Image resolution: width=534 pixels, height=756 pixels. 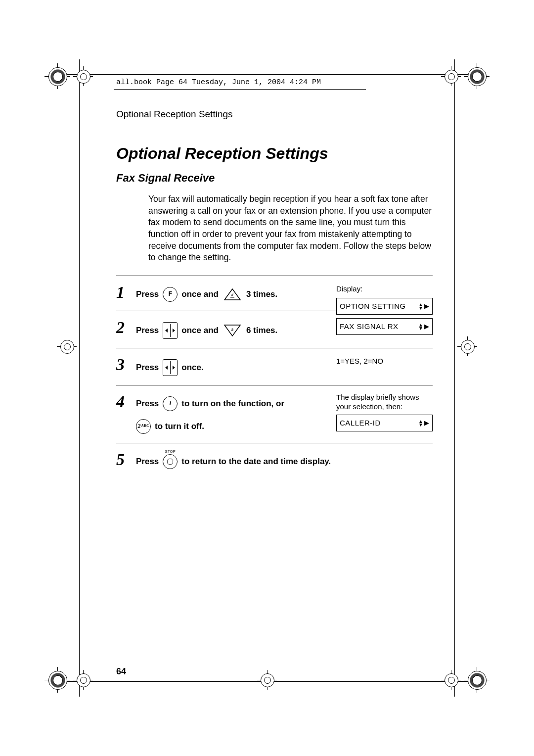 I want to click on step-body: Press once. 1=YES, 2=NO, so click(x=284, y=366).